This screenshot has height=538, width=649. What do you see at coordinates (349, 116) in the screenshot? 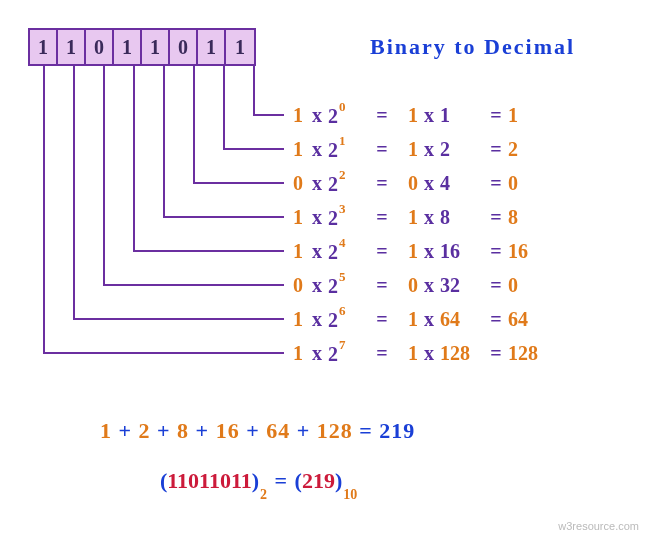
I see `row-power: 20` at bounding box center [349, 116].